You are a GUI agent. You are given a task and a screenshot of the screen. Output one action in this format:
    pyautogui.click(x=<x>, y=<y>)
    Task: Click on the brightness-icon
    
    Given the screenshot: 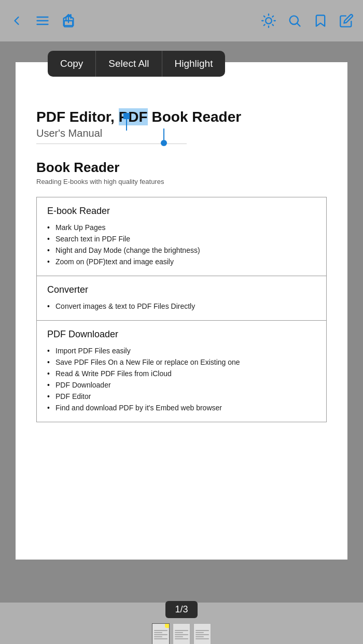 What is the action you would take?
    pyautogui.click(x=269, y=21)
    